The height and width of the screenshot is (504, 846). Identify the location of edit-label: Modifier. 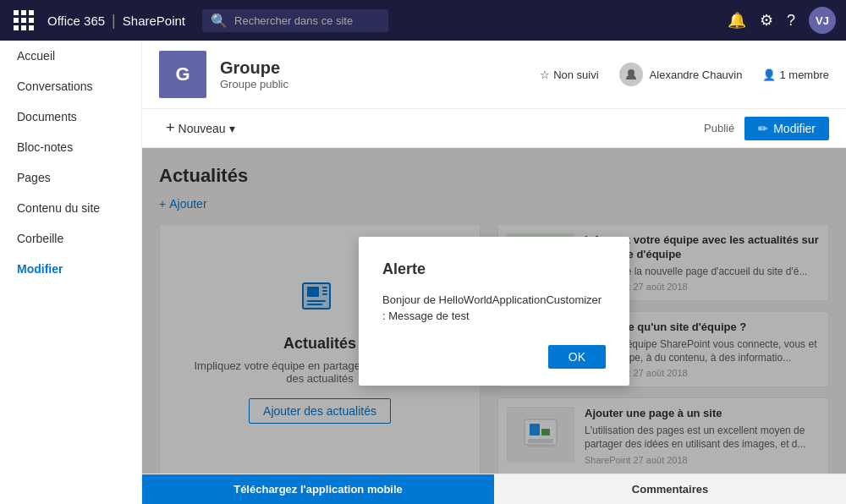
(794, 129).